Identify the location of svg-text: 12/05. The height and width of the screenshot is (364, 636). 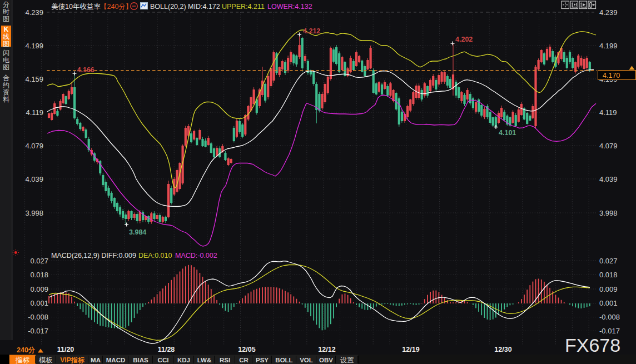
(247, 350).